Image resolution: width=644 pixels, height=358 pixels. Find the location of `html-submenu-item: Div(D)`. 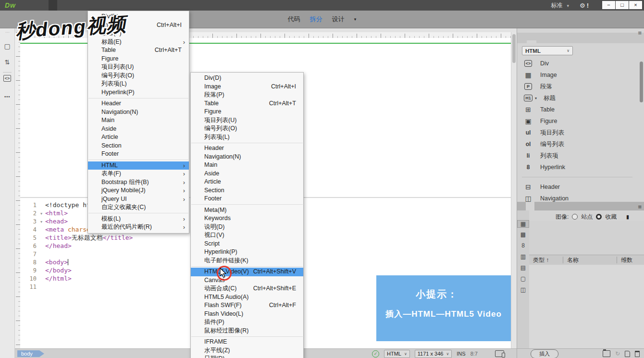

html-submenu-item: Div(D) is located at coordinates (247, 78).